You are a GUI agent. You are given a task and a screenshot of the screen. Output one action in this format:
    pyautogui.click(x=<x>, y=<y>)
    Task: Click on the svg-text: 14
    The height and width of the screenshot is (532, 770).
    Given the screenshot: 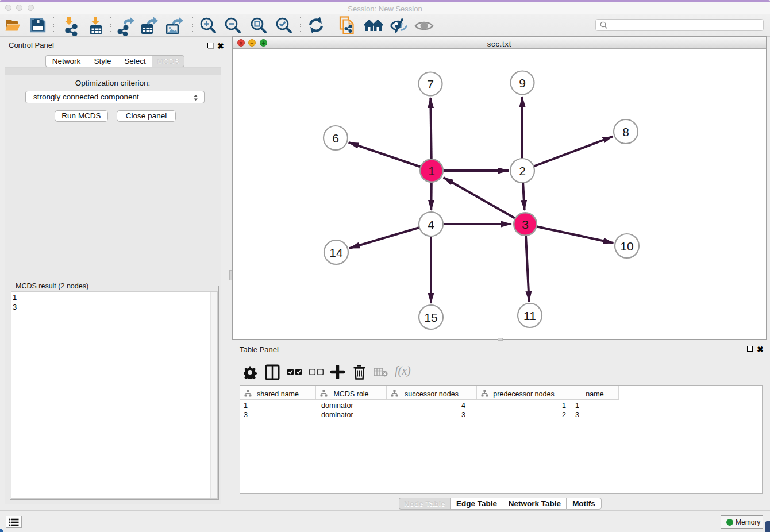 What is the action you would take?
    pyautogui.click(x=336, y=253)
    